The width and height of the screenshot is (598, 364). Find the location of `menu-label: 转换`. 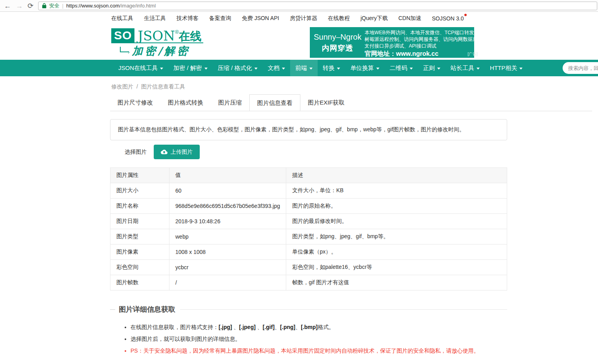

menu-label: 转换 is located at coordinates (329, 68).